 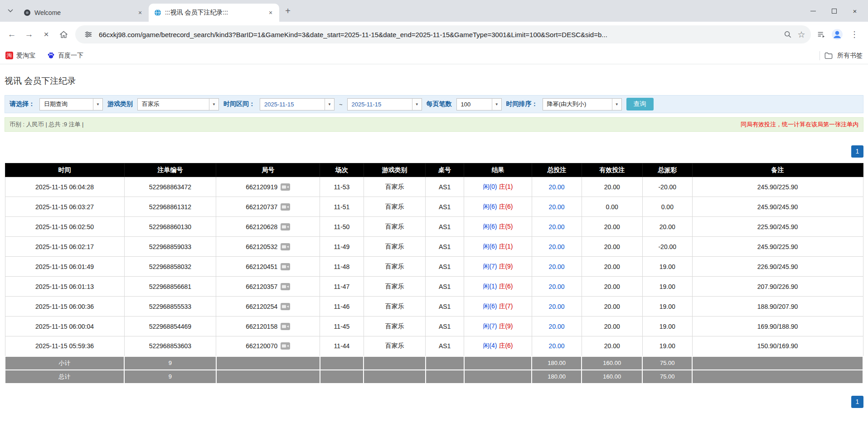 What do you see at coordinates (262, 247) in the screenshot?
I see `round-number: 662120532` at bounding box center [262, 247].